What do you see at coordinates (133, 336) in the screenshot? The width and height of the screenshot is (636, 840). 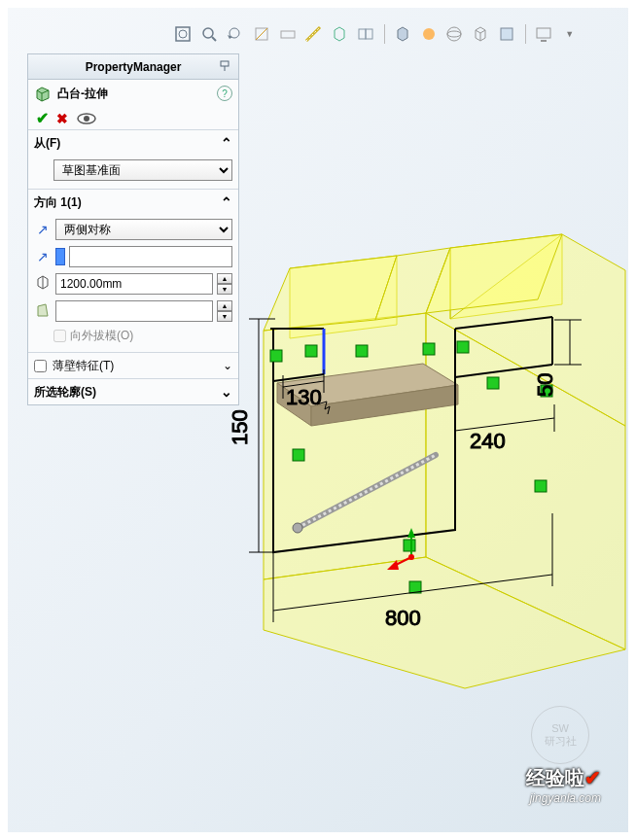 I see `draft-outward-row: 向外拔模(O)` at bounding box center [133, 336].